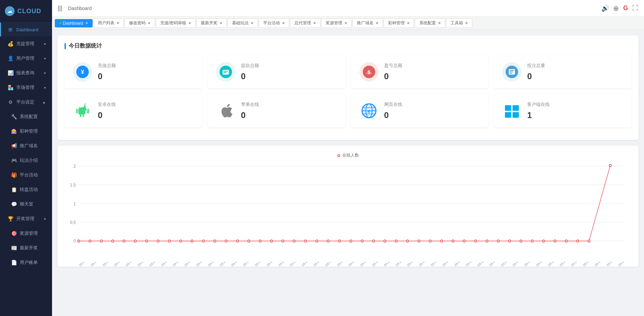  What do you see at coordinates (14, 190) in the screenshot?
I see `turntable-icon: 📋` at bounding box center [14, 190].